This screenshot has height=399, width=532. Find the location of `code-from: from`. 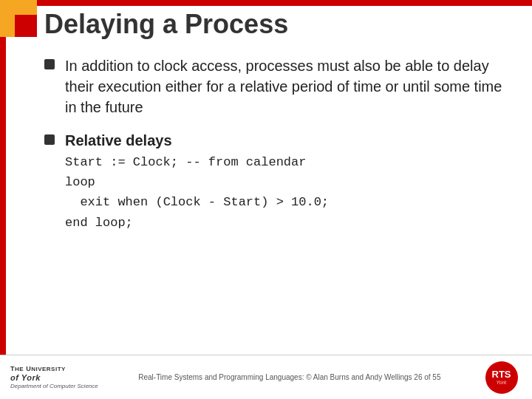

code-from: from is located at coordinates (223, 163).